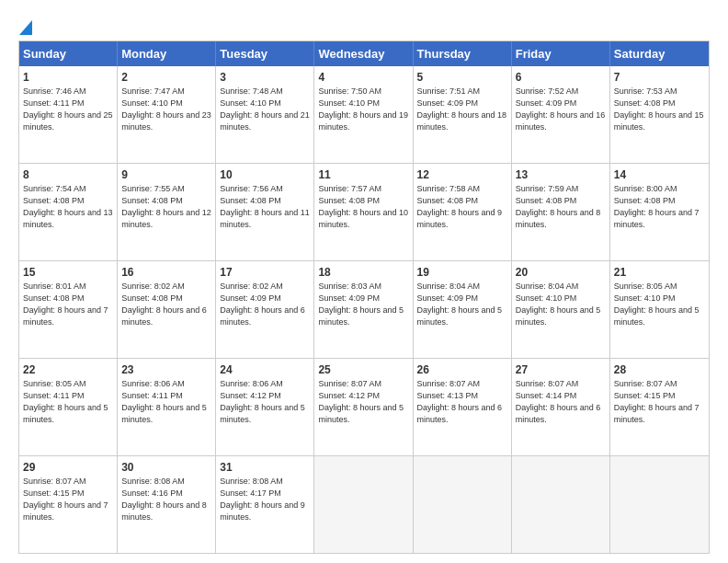 Image resolution: width=728 pixels, height=563 pixels. Describe the element at coordinates (265, 407) in the screenshot. I see `calendar-cell: 24Sunrise: 8:06 AM Sunset: 4:12 PM Dayli…` at that location.